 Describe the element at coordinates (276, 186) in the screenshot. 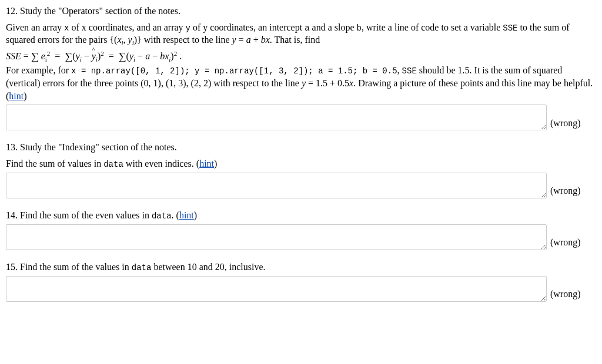

I see `q13-answer-input` at that location.